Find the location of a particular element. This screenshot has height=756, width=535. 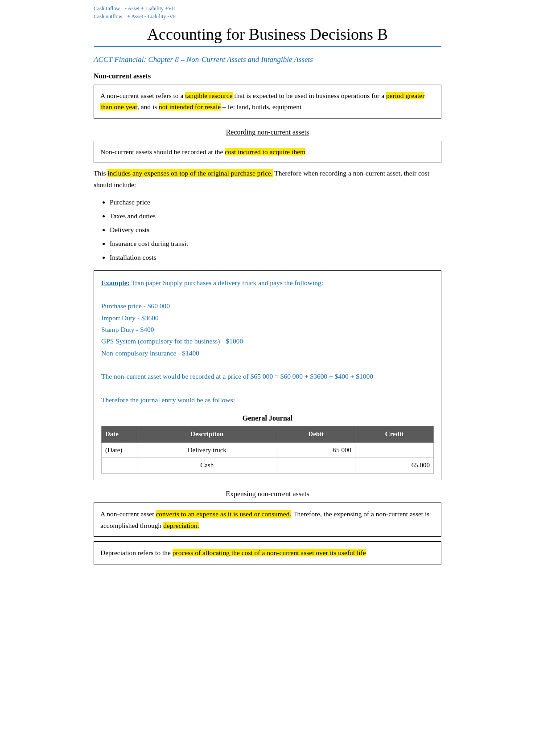

cell-desc-1: Delivery truck is located at coordinates (207, 450).